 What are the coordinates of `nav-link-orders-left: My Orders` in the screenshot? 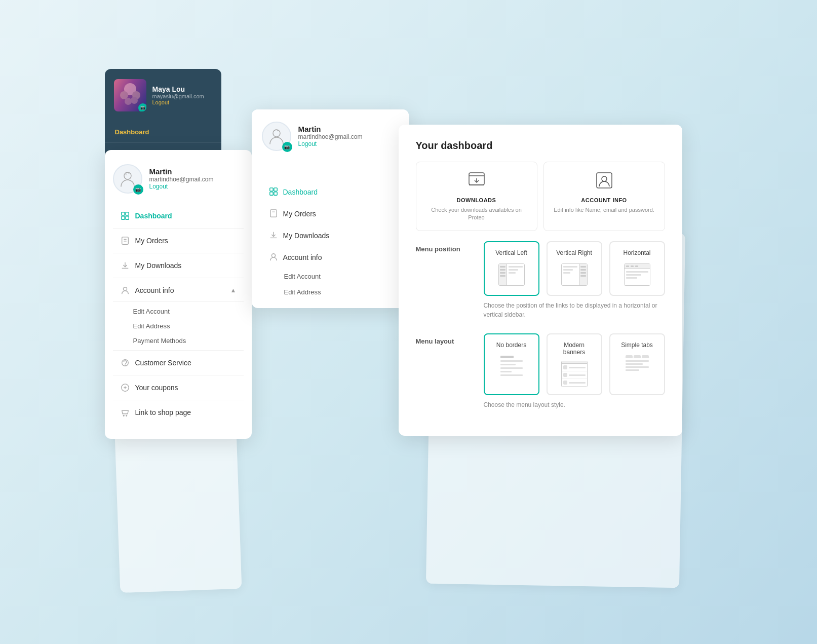 It's located at (178, 241).